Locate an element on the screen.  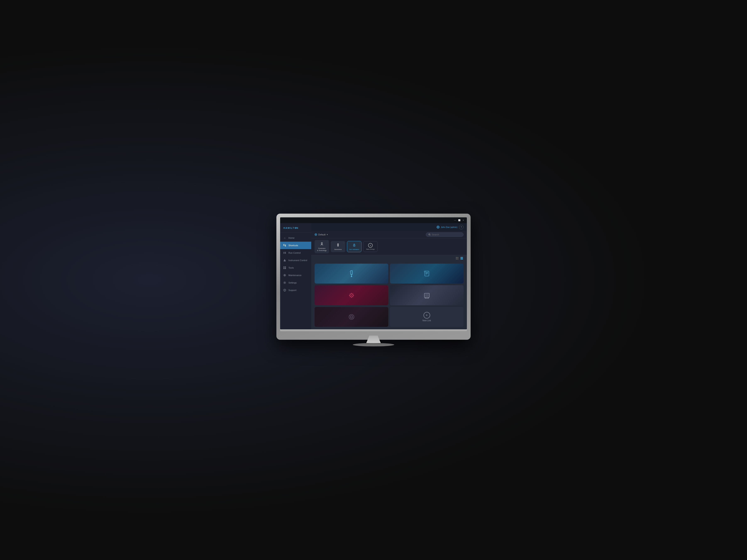
settings-icon is located at coordinates (285, 283).